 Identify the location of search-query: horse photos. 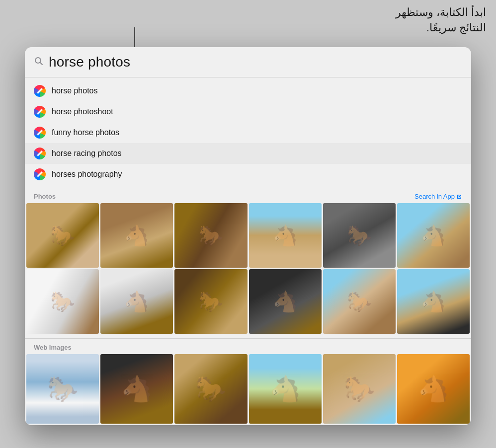
(89, 62).